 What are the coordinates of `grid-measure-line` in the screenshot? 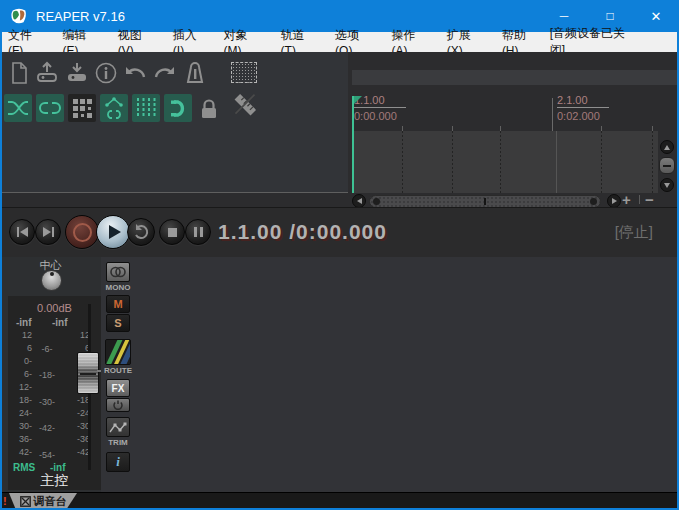 It's located at (556, 162).